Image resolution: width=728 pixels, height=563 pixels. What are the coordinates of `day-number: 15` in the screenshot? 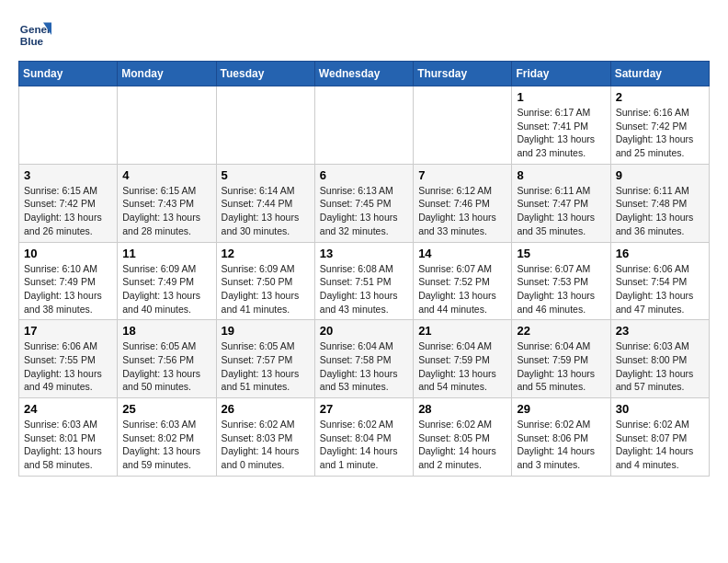 It's located at (561, 254).